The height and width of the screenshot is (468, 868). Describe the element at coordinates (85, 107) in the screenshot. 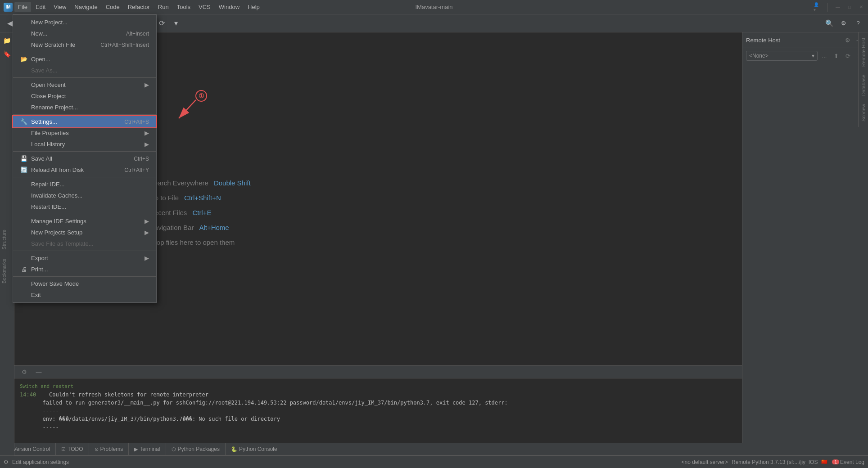

I see `menu-rename-project: Rename Project...` at that location.